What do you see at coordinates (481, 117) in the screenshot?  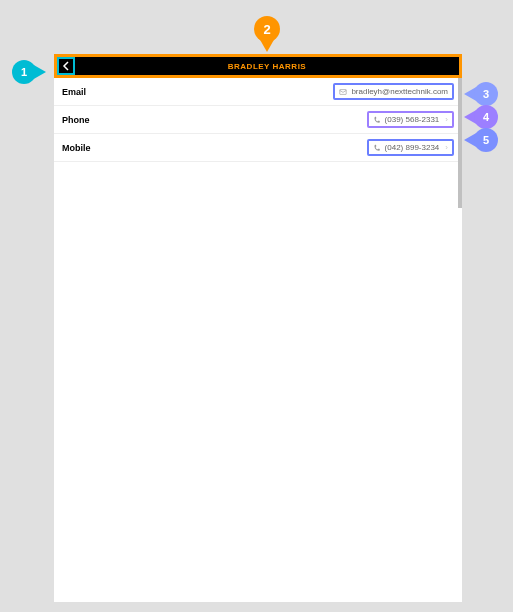 I see `annotation-pin-4: 4` at bounding box center [481, 117].